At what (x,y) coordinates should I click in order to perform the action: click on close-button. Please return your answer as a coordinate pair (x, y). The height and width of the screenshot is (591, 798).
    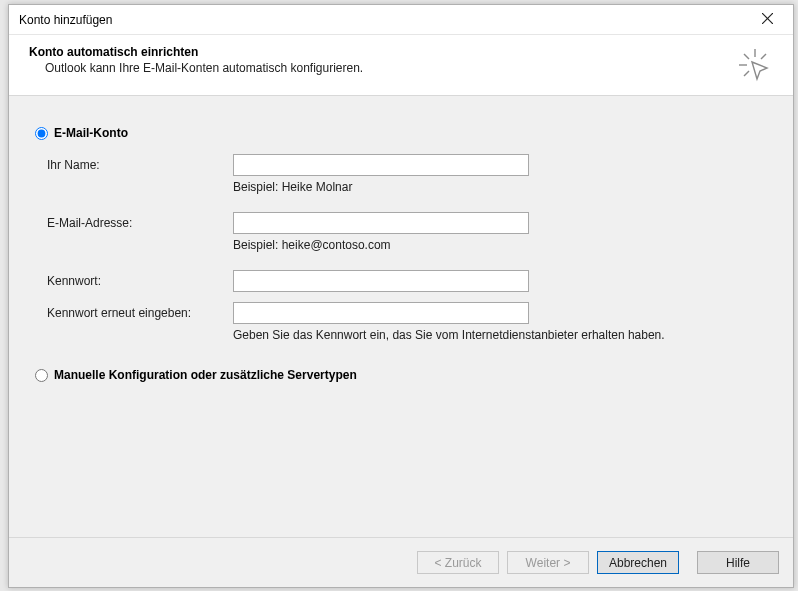
    Looking at the image, I should click on (767, 20).